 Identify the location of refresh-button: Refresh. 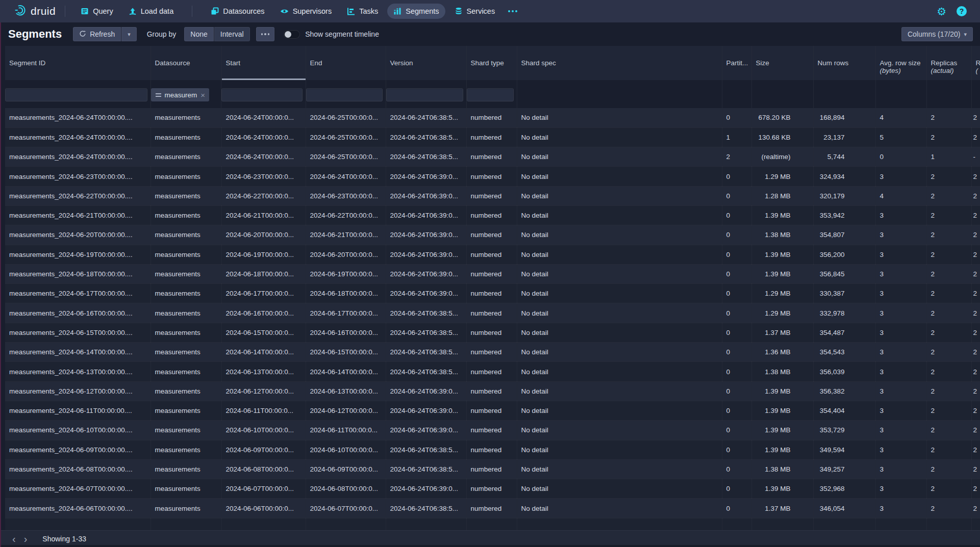
(97, 34).